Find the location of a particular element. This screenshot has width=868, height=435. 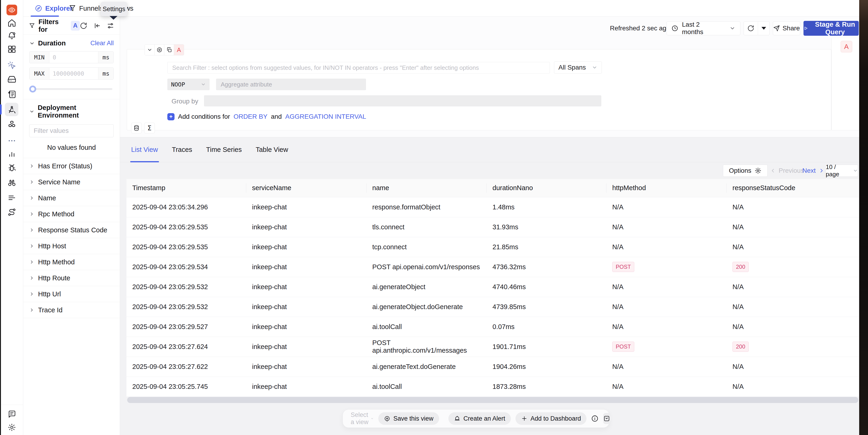

group-by-input is located at coordinates (403, 101).